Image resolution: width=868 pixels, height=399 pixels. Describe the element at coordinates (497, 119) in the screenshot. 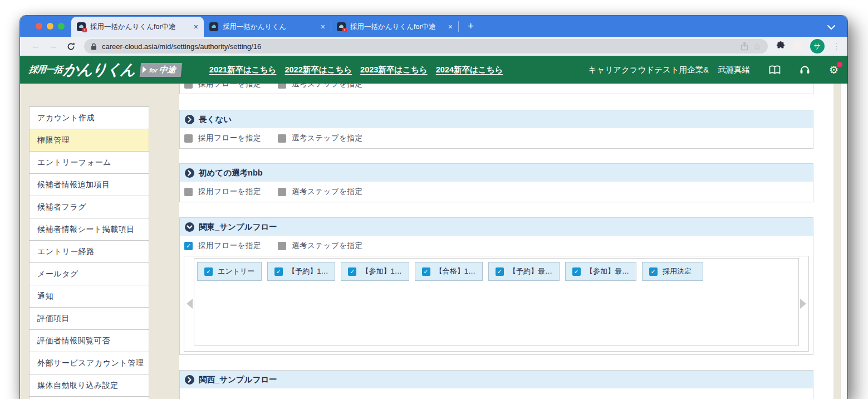

I see `section-header: 長くない` at that location.